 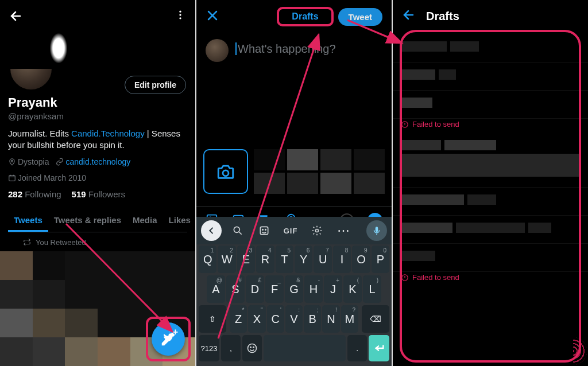 I want to click on following-count: 282 Following, so click(x=34, y=194).